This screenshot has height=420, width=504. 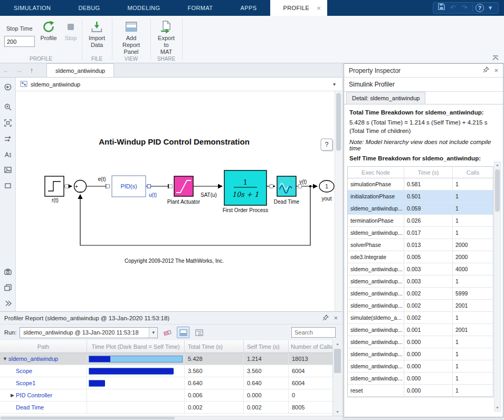 I want to click on column-header-time-plot: Time Plot (Dark Band = Self Time), so click(x=136, y=346).